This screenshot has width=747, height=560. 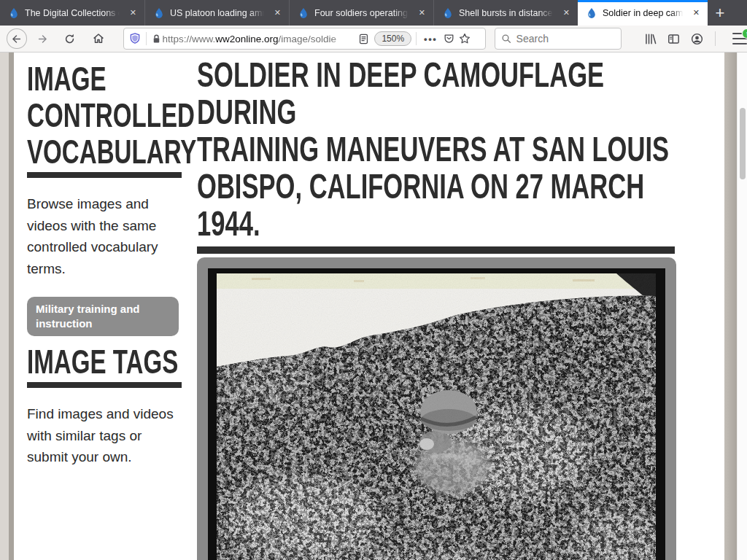 What do you see at coordinates (188, 39) in the screenshot?
I see `url-scheme: https://www.` at bounding box center [188, 39].